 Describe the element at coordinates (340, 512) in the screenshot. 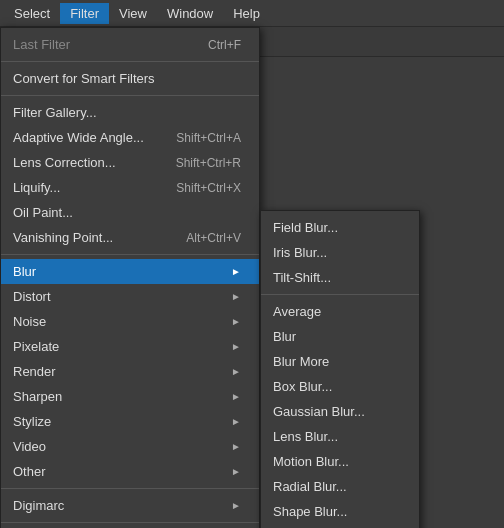

I see `submenu-shape-blur: Shape Blur...` at that location.